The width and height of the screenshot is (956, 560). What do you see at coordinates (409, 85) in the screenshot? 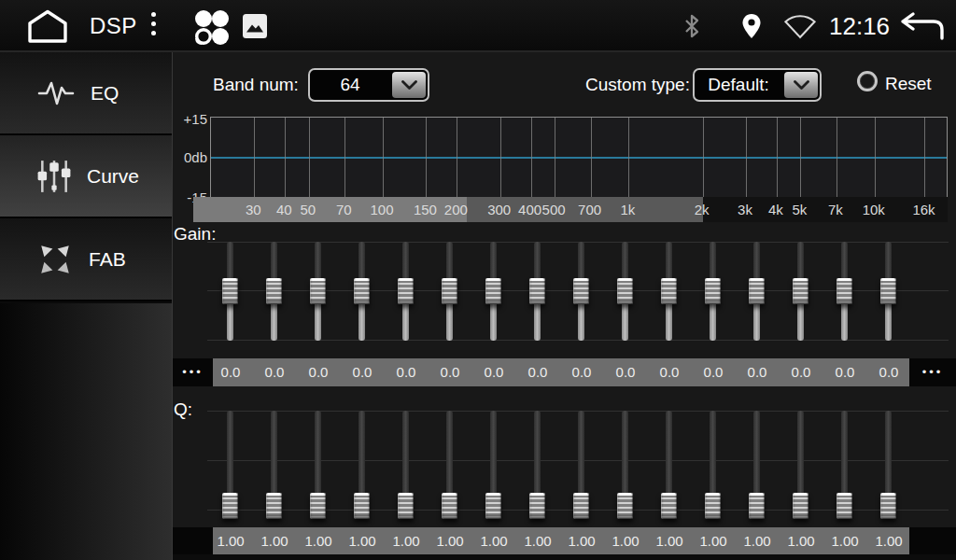
I see `band-num-dropdown-button` at bounding box center [409, 85].